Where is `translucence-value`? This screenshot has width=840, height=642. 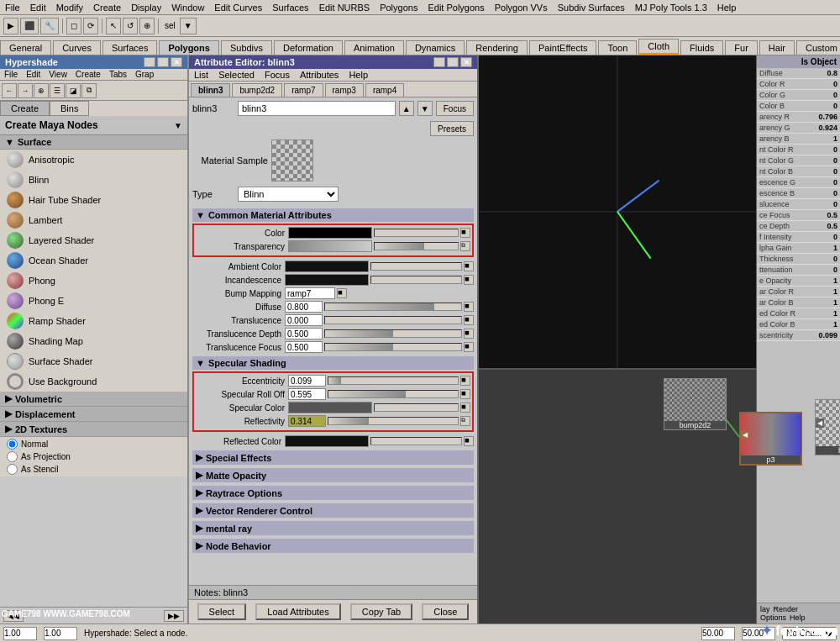 translucence-value is located at coordinates (304, 320).